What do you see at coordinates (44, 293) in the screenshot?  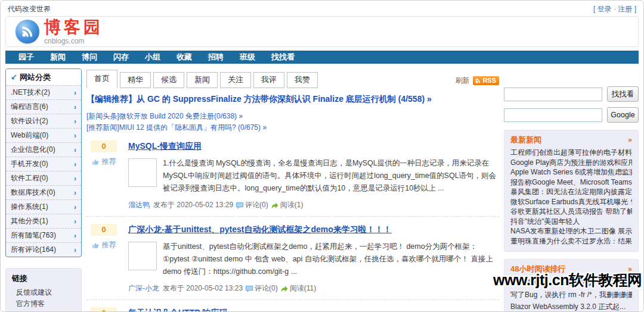 I see `sidebar-link: 反馈或建议` at bounding box center [44, 293].